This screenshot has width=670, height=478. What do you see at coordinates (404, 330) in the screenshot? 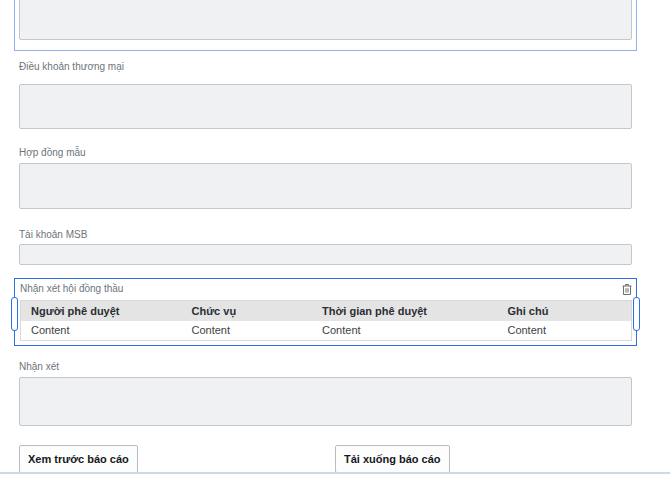
I see `cell-approval-time: Content` at bounding box center [404, 330].